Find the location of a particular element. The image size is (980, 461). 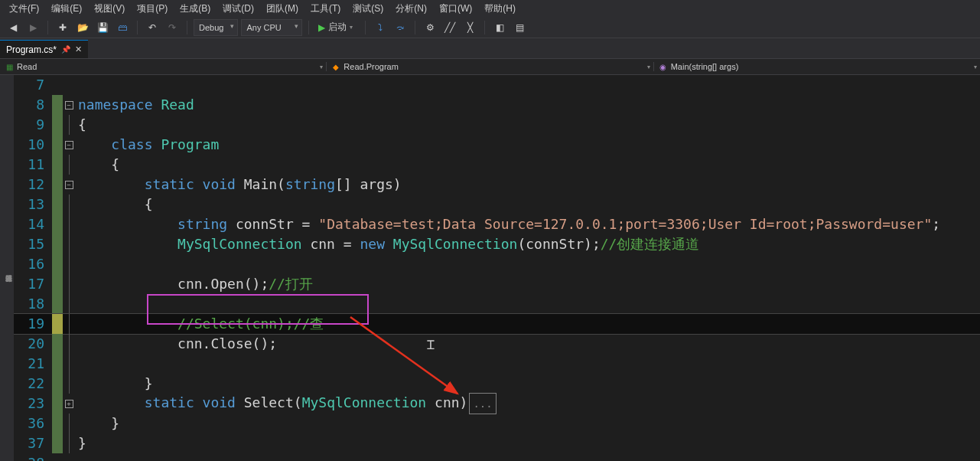

comment-button: ╱╱ is located at coordinates (450, 28).